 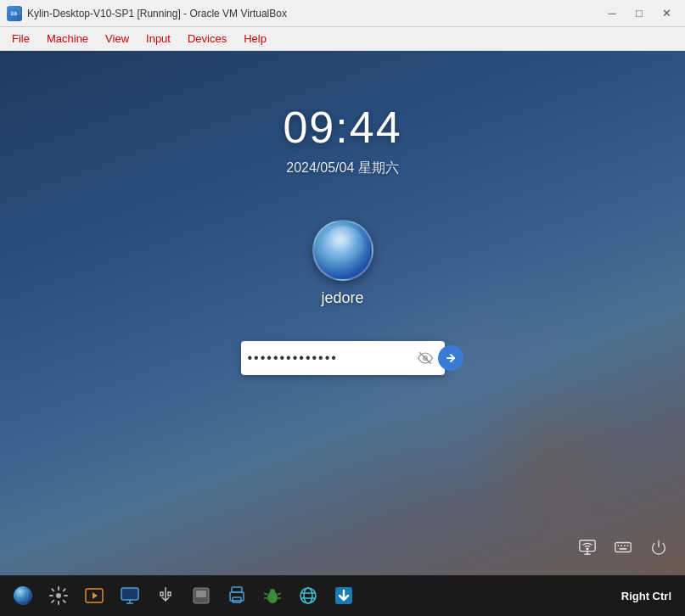 I want to click on menu-file: File, so click(x=20, y=39).